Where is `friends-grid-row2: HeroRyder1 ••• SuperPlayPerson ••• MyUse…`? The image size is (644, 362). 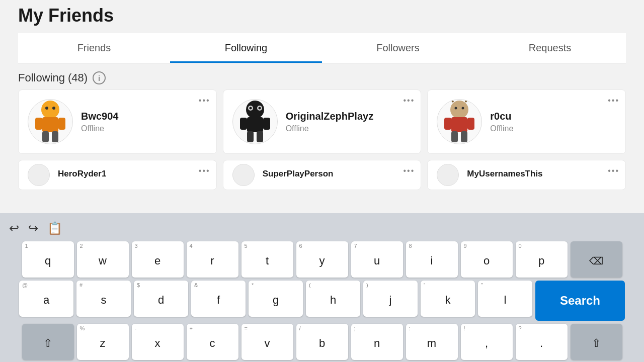 friends-grid-row2: HeroRyder1 ••• SuperPlayPerson ••• MyUse… is located at coordinates (322, 175).